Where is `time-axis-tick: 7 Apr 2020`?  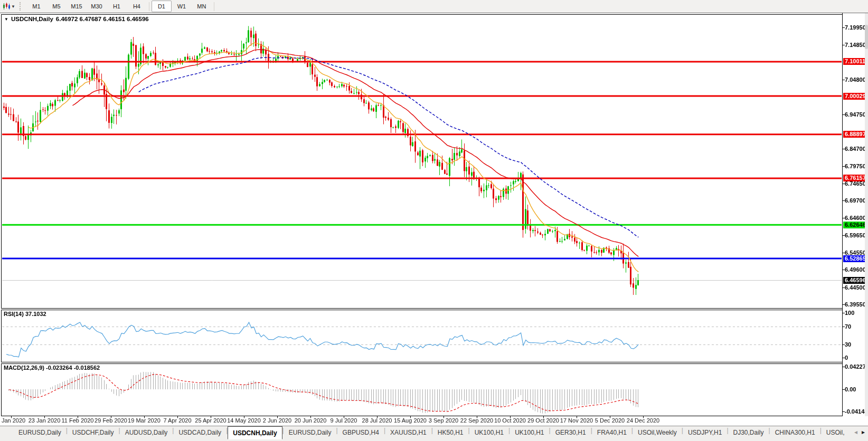 time-axis-tick: 7 Apr 2020 is located at coordinates (177, 420).